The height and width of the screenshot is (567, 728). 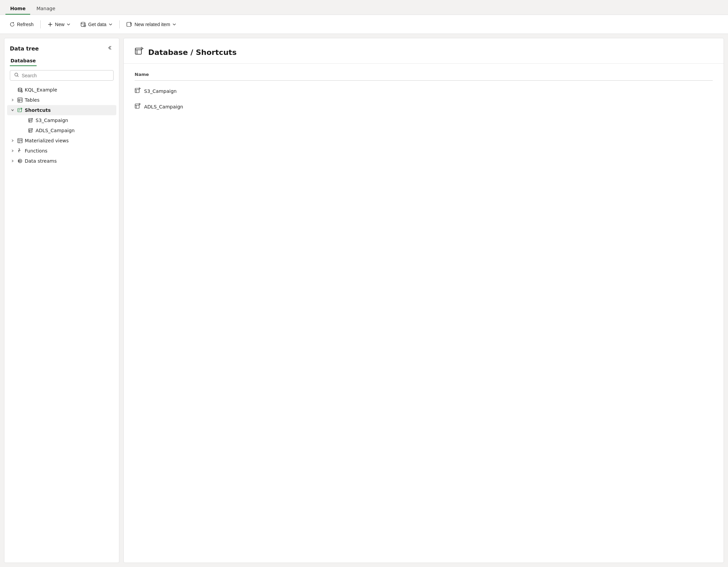 I want to click on tree-item-shortcuts: Shortcuts, so click(x=62, y=110).